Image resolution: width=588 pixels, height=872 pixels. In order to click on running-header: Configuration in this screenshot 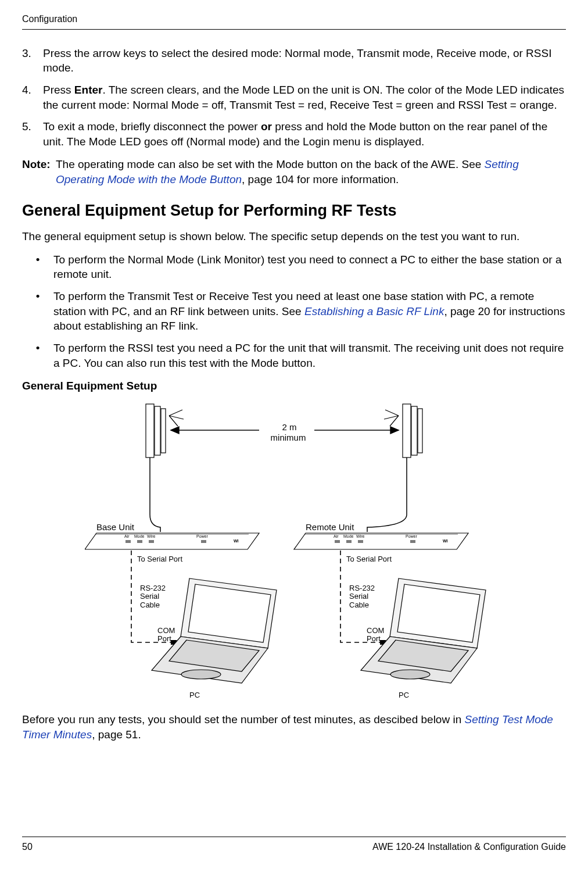, I will do `click(294, 19)`.